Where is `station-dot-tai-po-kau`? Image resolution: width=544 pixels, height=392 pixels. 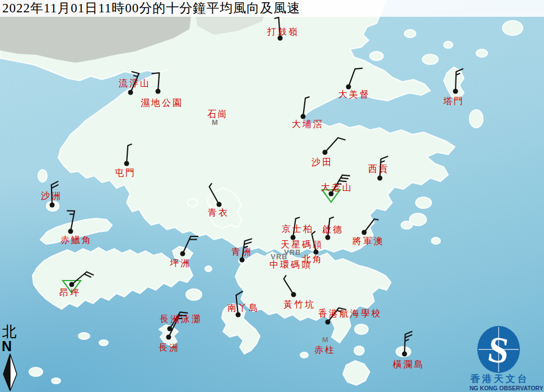
station-dot-tai-po-kau is located at coordinates (304, 116).